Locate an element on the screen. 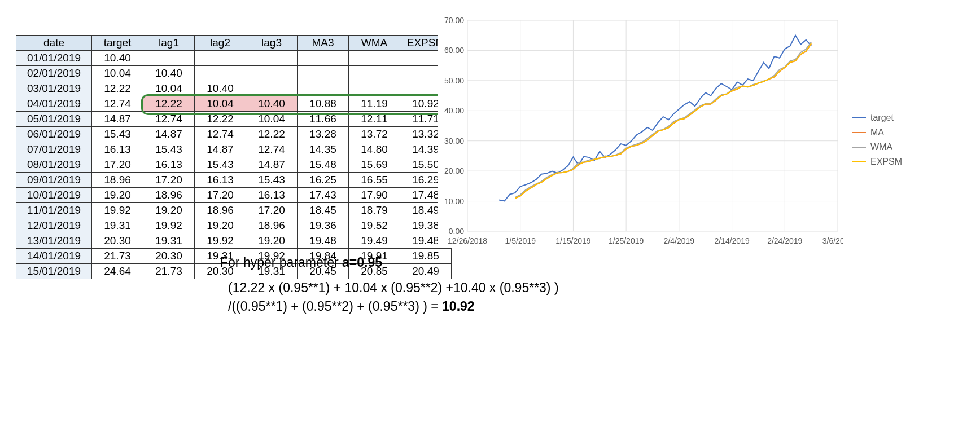 The width and height of the screenshot is (980, 432). cell-date: 14/01/2019 is located at coordinates (54, 256).